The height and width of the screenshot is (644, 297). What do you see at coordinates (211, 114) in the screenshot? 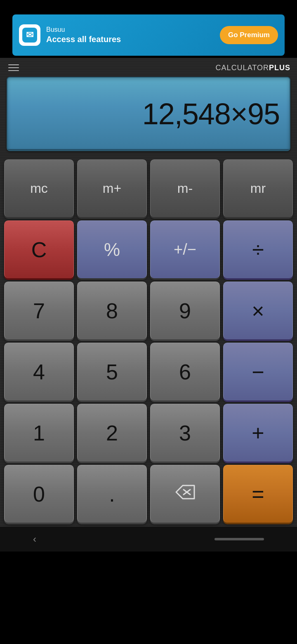
I see `display-value: 12,548×95` at bounding box center [211, 114].